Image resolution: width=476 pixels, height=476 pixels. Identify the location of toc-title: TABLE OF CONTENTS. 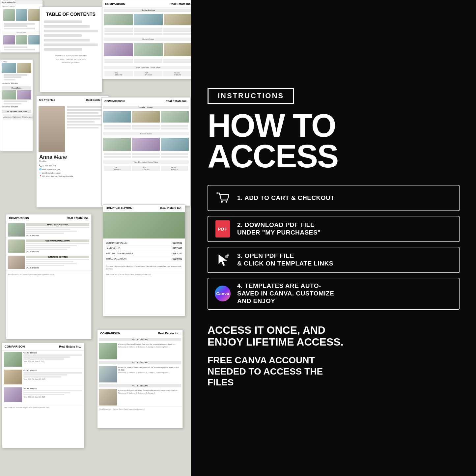
(71, 14).